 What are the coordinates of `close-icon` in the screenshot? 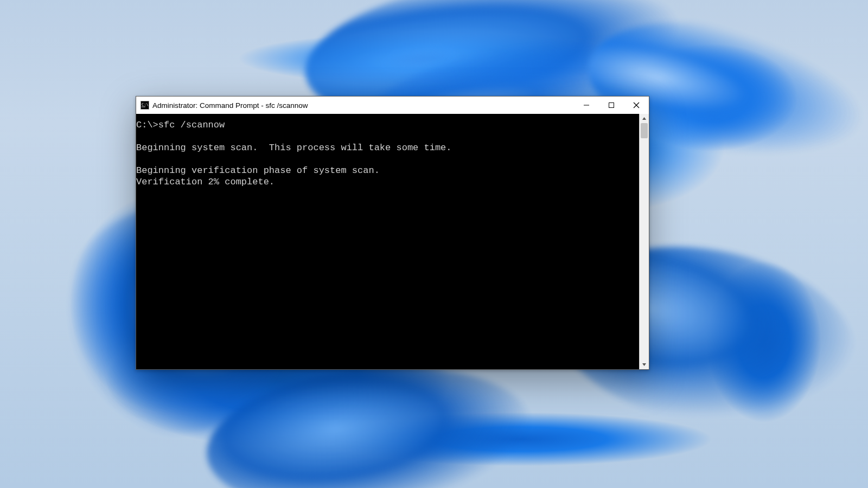 It's located at (636, 105).